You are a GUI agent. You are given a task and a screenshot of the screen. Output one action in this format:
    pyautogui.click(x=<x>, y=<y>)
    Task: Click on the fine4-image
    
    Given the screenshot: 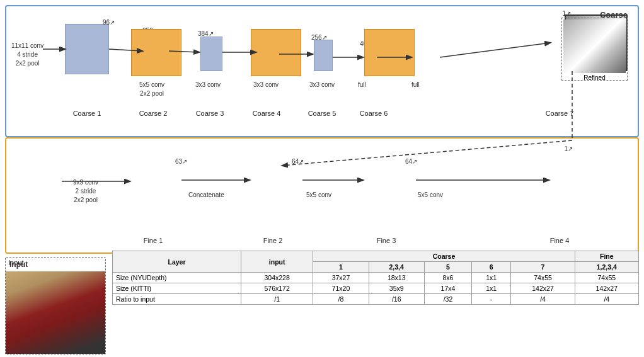 What is the action you would take?
    pyautogui.click(x=595, y=47)
    